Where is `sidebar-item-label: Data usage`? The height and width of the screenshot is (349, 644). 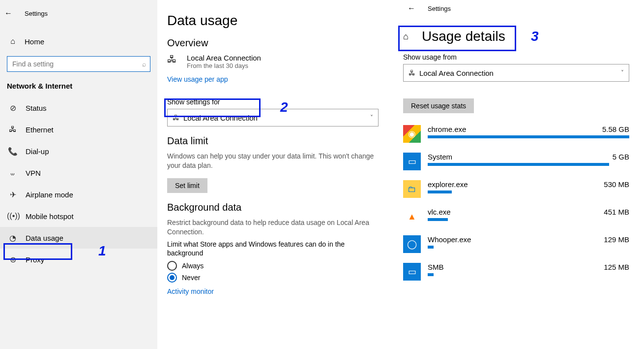 sidebar-item-label: Data usage is located at coordinates (44, 238).